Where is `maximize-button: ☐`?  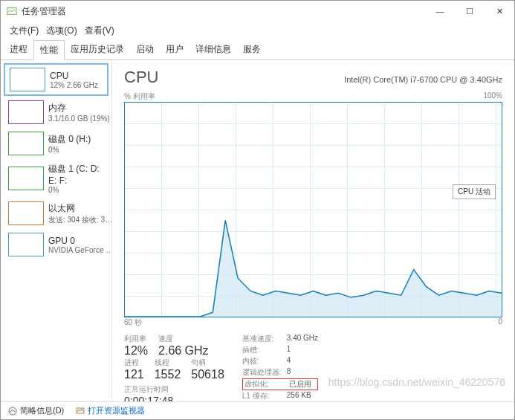
maximize-button: ☐ is located at coordinates (470, 11).